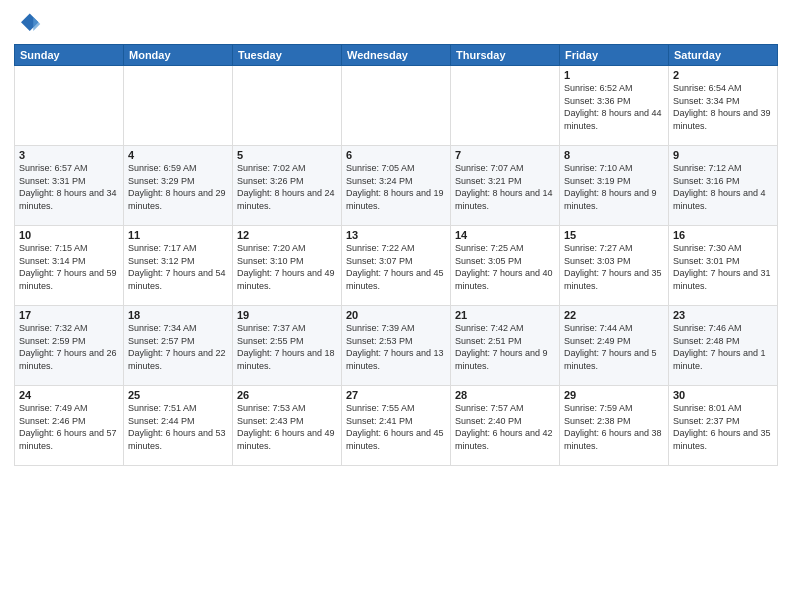  I want to click on calendar-cell: 30Sunrise: 8:01 AM Sunset: 2:37 PM Dayli…, so click(724, 426).